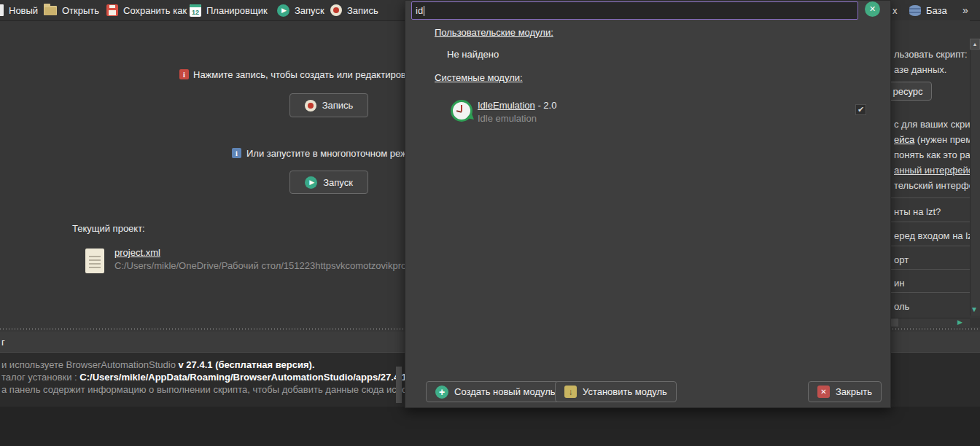 The height and width of the screenshot is (446, 980). What do you see at coordinates (895, 10) in the screenshot?
I see `toolbar-item-label-fragment: х` at bounding box center [895, 10].